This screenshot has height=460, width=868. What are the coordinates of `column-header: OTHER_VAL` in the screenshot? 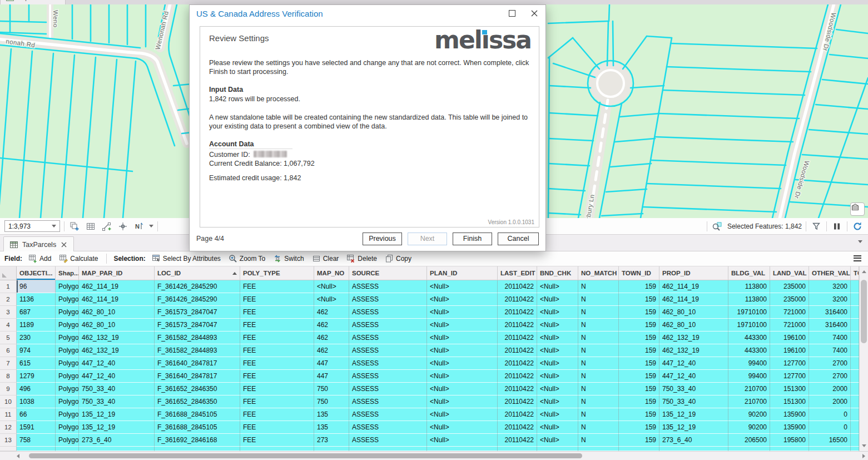 It's located at (830, 274).